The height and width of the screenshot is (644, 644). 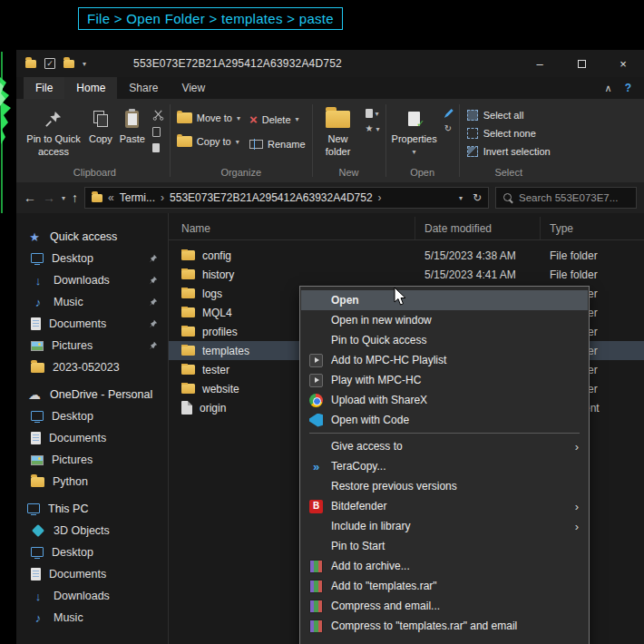 What do you see at coordinates (381, 320) in the screenshot?
I see `menu-item-label: Open in new window` at bounding box center [381, 320].